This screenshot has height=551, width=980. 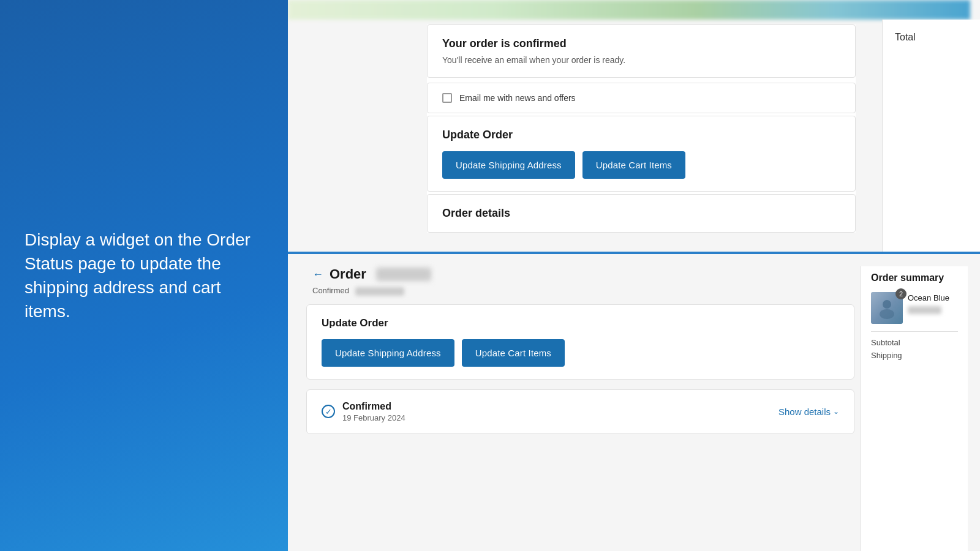 I want to click on confirmed-left: ✓ Confirmed 19 February 2024, so click(x=364, y=411).